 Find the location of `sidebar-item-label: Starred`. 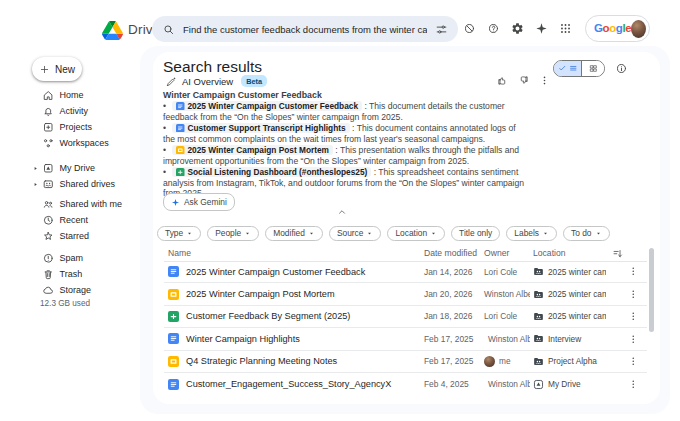

sidebar-item-label: Starred is located at coordinates (75, 236).